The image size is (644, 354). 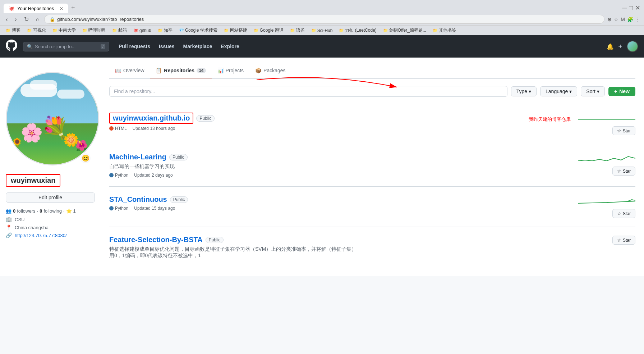 I want to click on following-count: 0, so click(x=41, y=211).